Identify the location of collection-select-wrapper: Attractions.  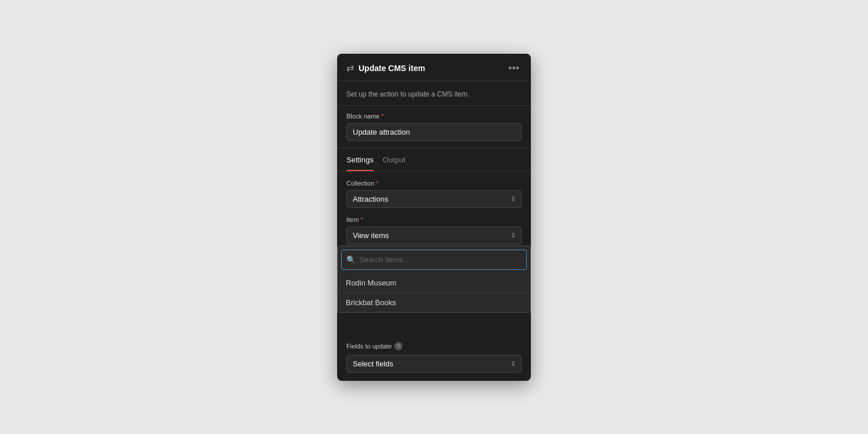
(434, 199).